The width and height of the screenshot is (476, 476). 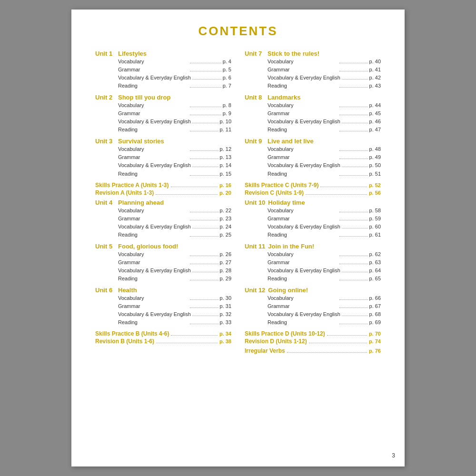 What do you see at coordinates (255, 203) in the screenshot?
I see `unit-number: Unit 10` at bounding box center [255, 203].